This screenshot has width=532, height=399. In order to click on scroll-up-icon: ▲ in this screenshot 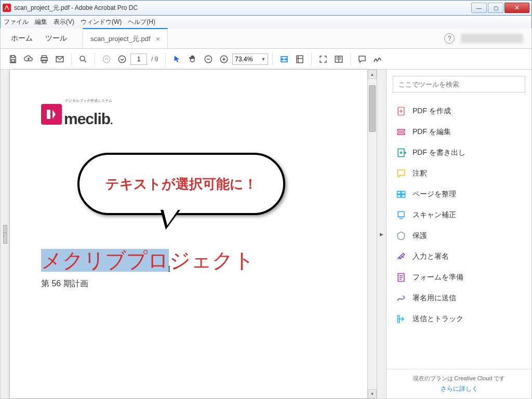, I will do `click(372, 74)`.